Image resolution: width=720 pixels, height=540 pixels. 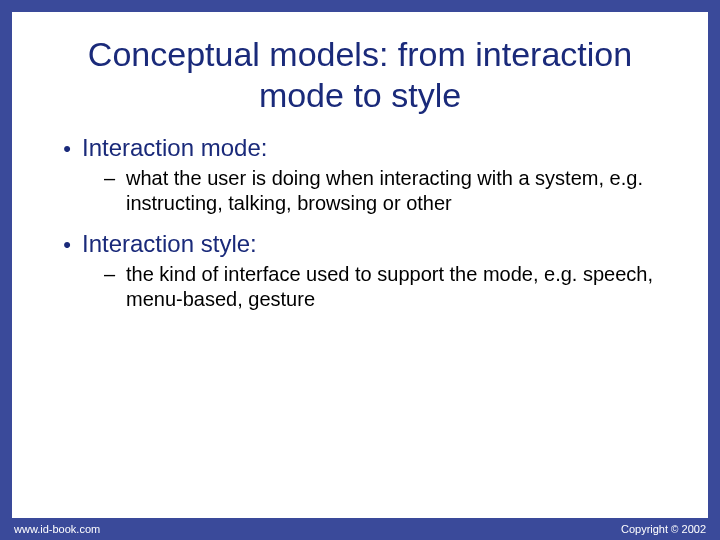 I want to click on slide-footer: www.id-book.com Copyright © 2002, so click(x=360, y=529).